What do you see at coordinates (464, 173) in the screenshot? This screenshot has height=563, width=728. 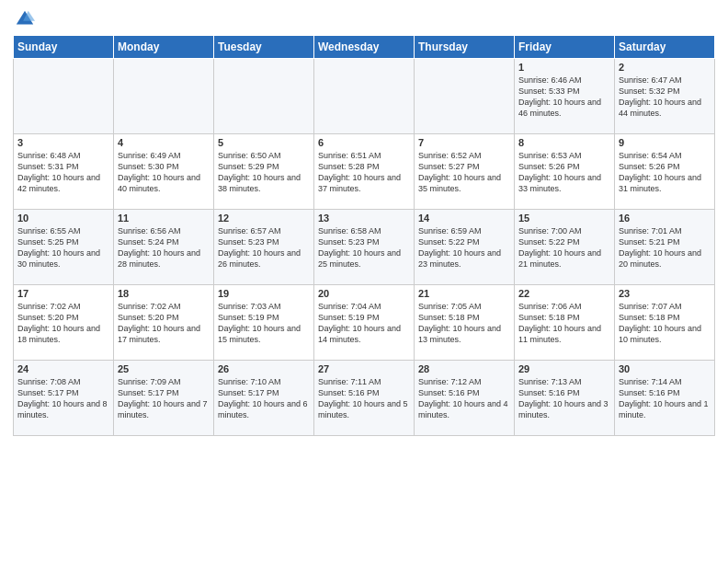 I see `day-info-7: Sunrise: 6:52 AM Sunset: 5:27 PM Dayligh…` at bounding box center [464, 173].